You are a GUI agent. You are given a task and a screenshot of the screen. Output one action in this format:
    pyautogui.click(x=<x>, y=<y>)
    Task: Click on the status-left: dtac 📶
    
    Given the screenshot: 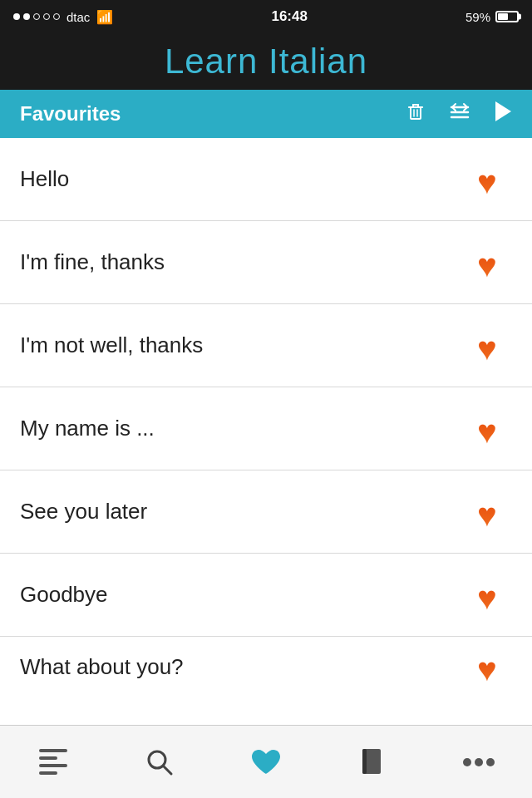 What is the action you would take?
    pyautogui.click(x=63, y=17)
    